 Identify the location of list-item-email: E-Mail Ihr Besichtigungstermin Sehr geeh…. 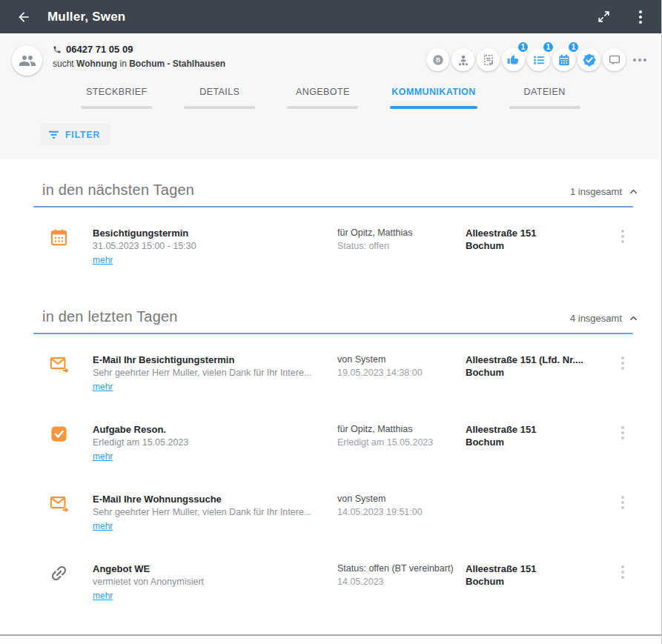
(331, 374).